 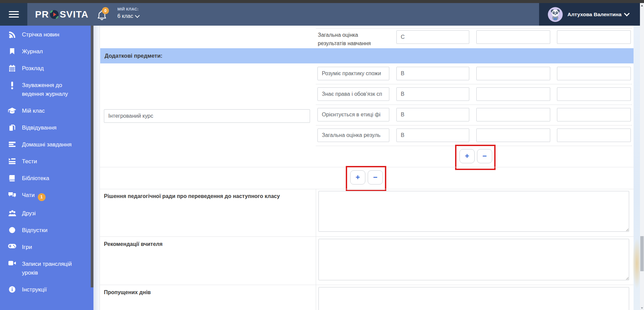 What do you see at coordinates (47, 162) in the screenshot?
I see `sidebar-nav: Стрічка новин Журнал Розклад Зауваження …` at bounding box center [47, 162].